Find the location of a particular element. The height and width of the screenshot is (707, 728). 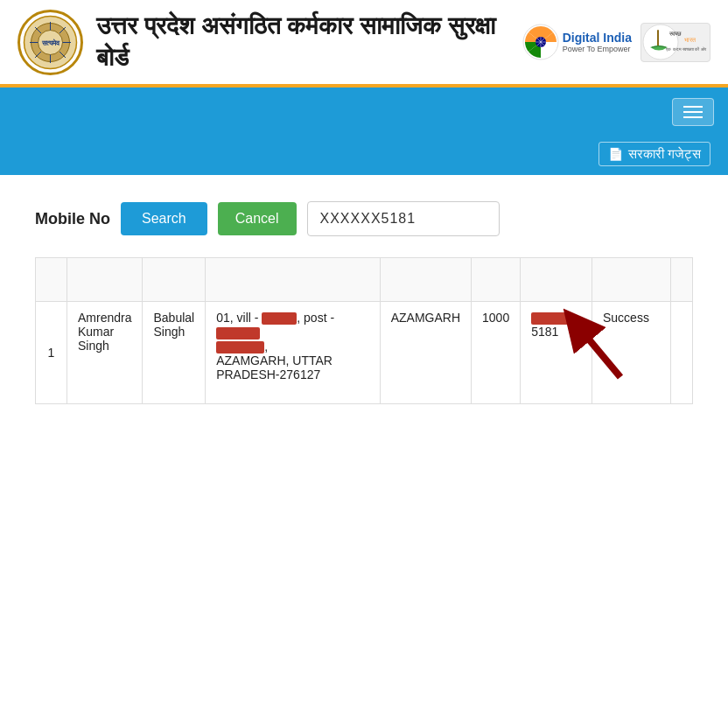

hamburger-menu-button is located at coordinates (693, 112).